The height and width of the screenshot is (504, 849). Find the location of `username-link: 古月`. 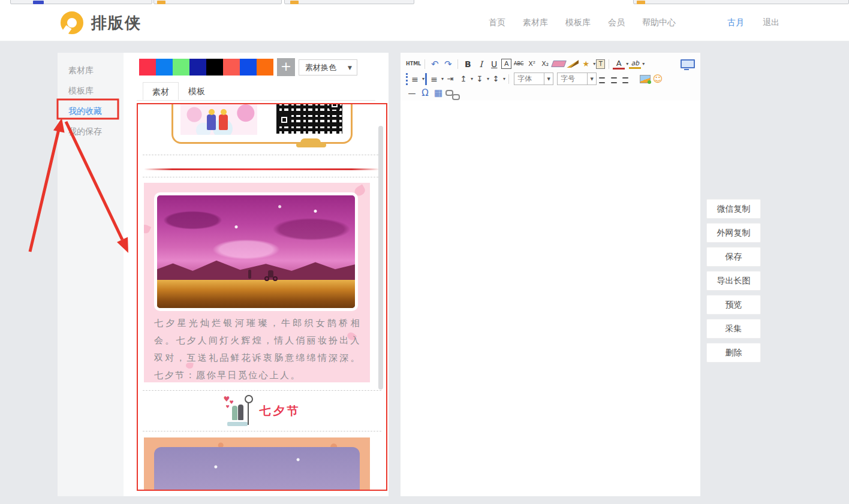

username-link: 古月 is located at coordinates (736, 23).